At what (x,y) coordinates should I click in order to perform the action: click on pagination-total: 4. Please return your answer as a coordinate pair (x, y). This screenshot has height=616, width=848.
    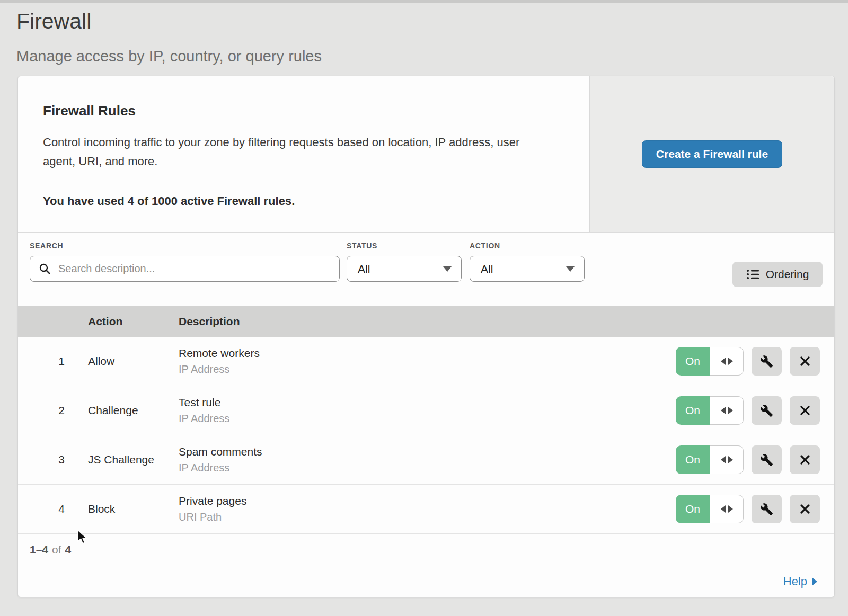
    Looking at the image, I should click on (68, 550).